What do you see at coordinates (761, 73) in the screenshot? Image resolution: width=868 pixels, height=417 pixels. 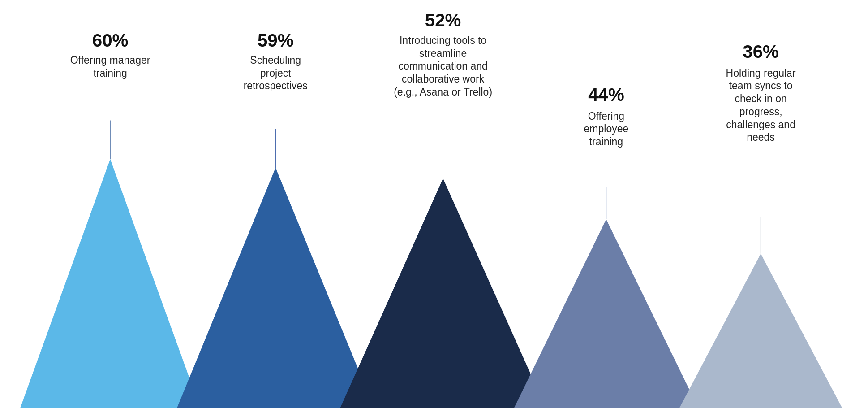 I see `description-5a: Holding regular` at bounding box center [761, 73].